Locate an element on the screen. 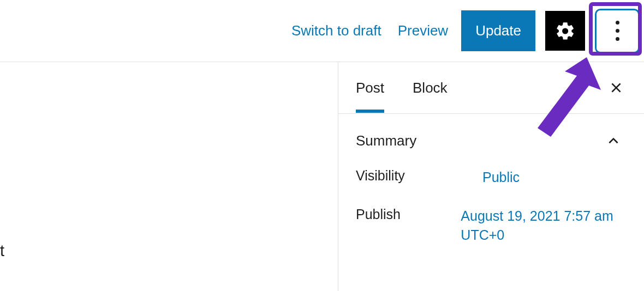 The height and width of the screenshot is (291, 644). close-icon is located at coordinates (616, 88).